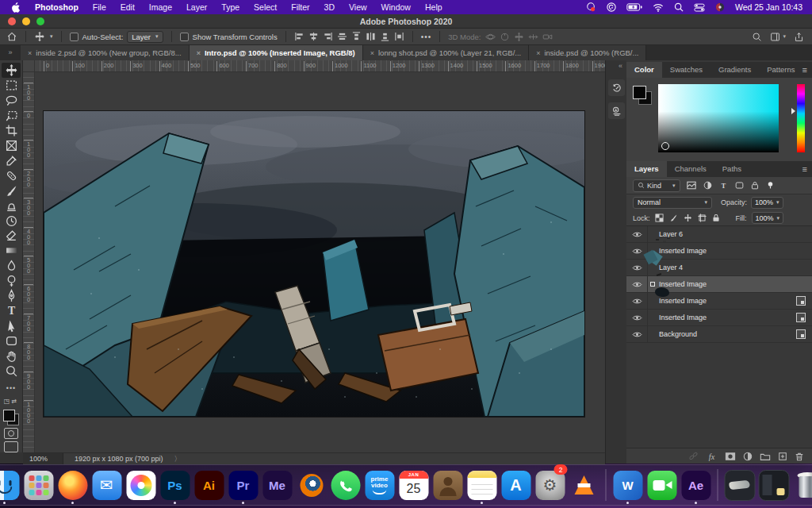 The width and height of the screenshot is (812, 508). What do you see at coordinates (674, 217) in the screenshot?
I see `lock-pixels-icon` at bounding box center [674, 217].